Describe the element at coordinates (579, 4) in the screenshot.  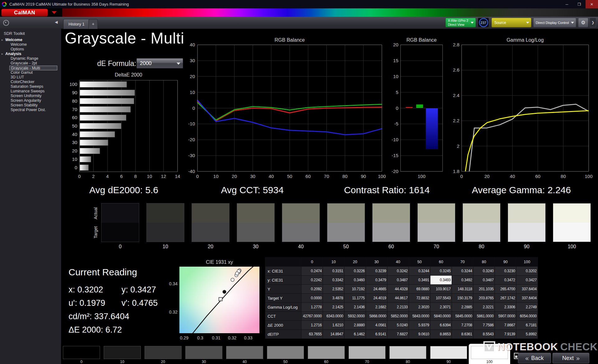
I see `maximize-button: ❒` at that location.